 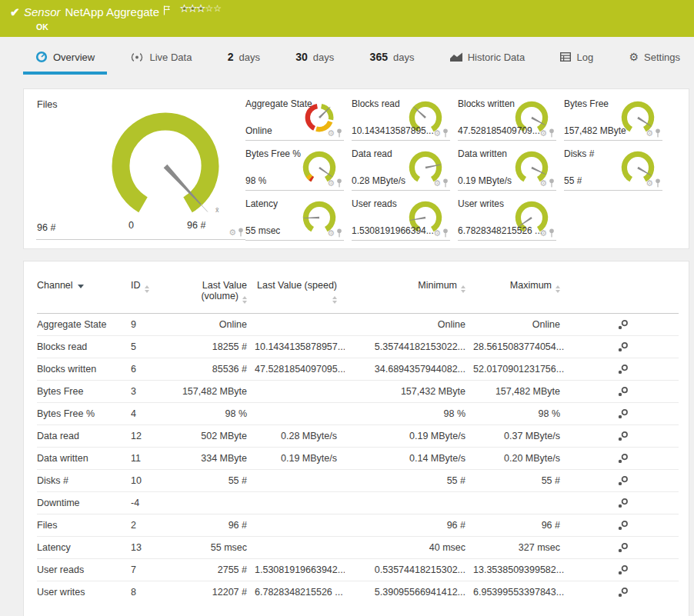 What do you see at coordinates (358, 481) in the screenshot?
I see `table-row: Disks # 10 55 # 55 # 55 #` at bounding box center [358, 481].